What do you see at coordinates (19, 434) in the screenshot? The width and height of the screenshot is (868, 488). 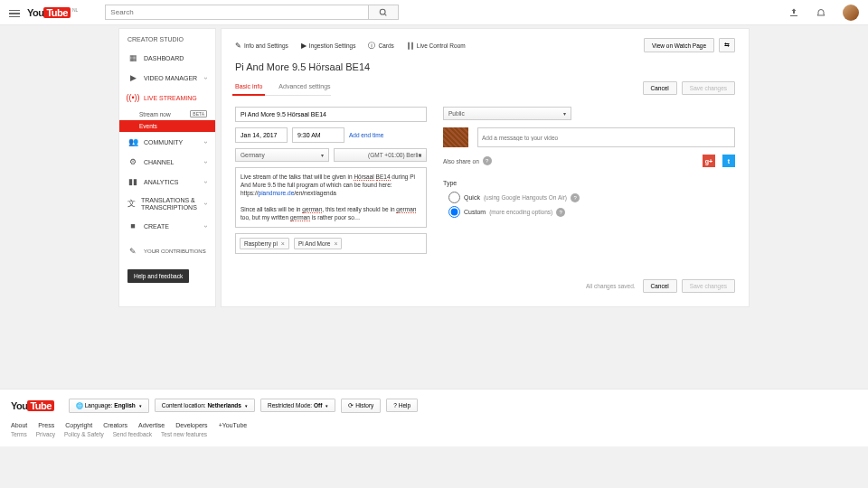 I see `footer-link2: Terms` at bounding box center [19, 434].